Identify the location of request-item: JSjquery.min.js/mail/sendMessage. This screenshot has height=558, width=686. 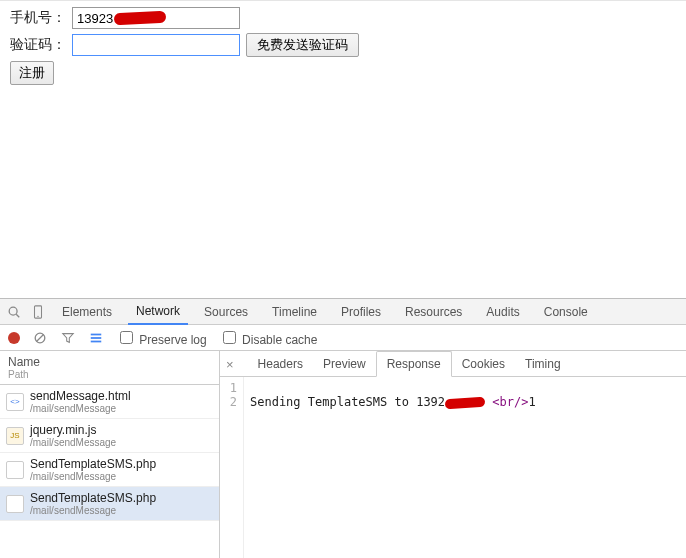
(110, 436).